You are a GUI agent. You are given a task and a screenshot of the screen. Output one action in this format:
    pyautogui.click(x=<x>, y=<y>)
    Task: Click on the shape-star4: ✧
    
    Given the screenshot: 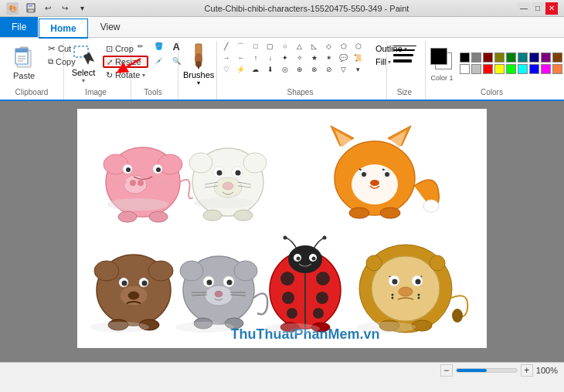 What is the action you would take?
    pyautogui.click(x=300, y=58)
    